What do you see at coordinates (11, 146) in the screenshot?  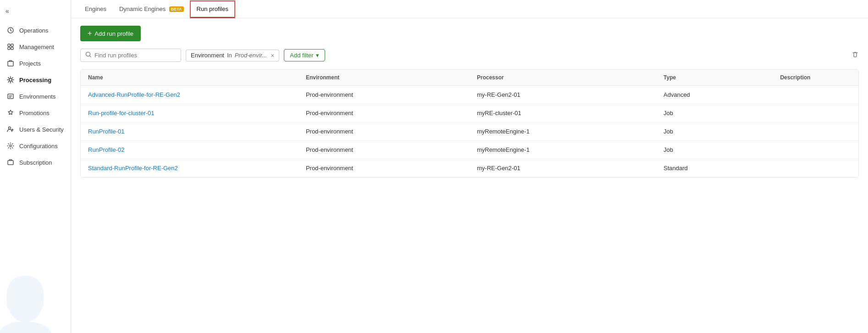 I see `configurations-icon` at bounding box center [11, 146].